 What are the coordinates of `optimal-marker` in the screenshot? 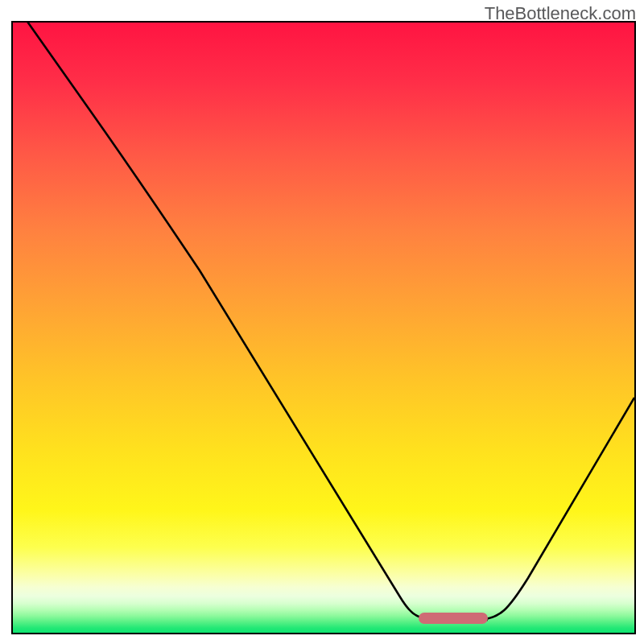 It's located at (453, 618).